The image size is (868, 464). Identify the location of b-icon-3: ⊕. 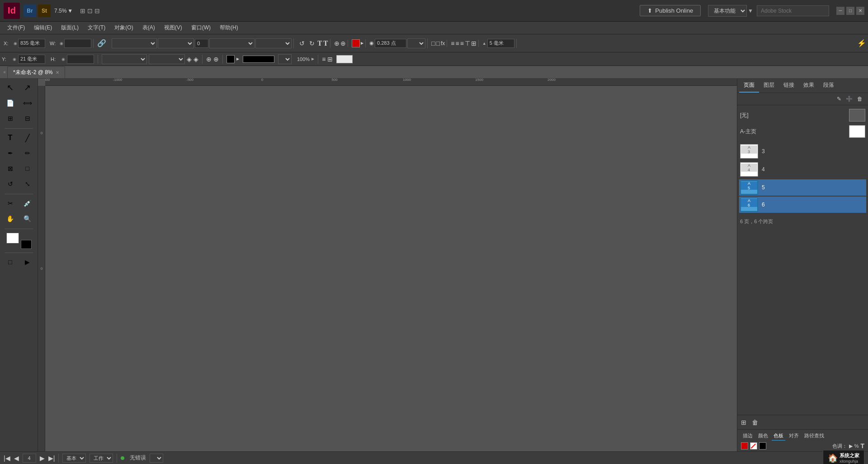
(209, 59).